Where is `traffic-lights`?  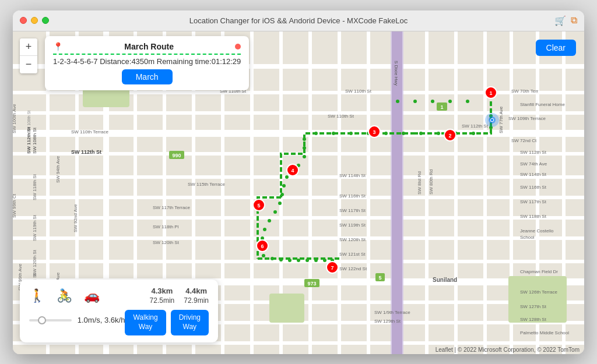
traffic-lights is located at coordinates (34, 20).